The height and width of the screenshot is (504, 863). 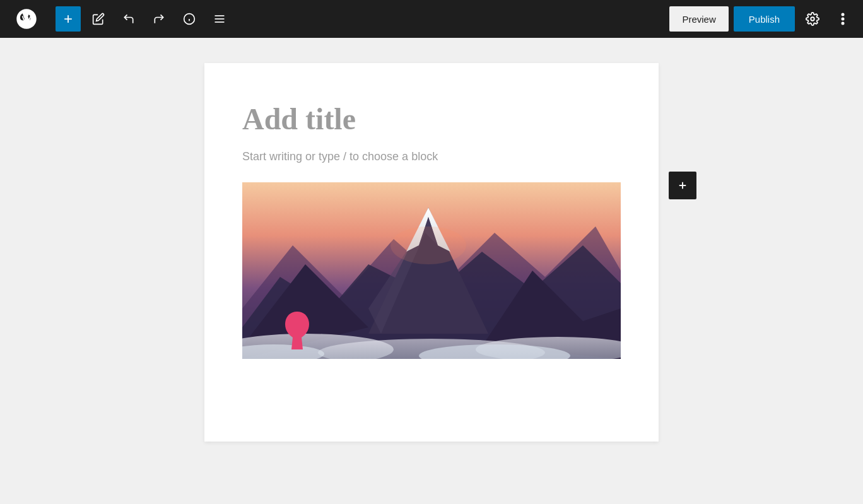 What do you see at coordinates (26, 19) in the screenshot?
I see `wp-logo` at bounding box center [26, 19].